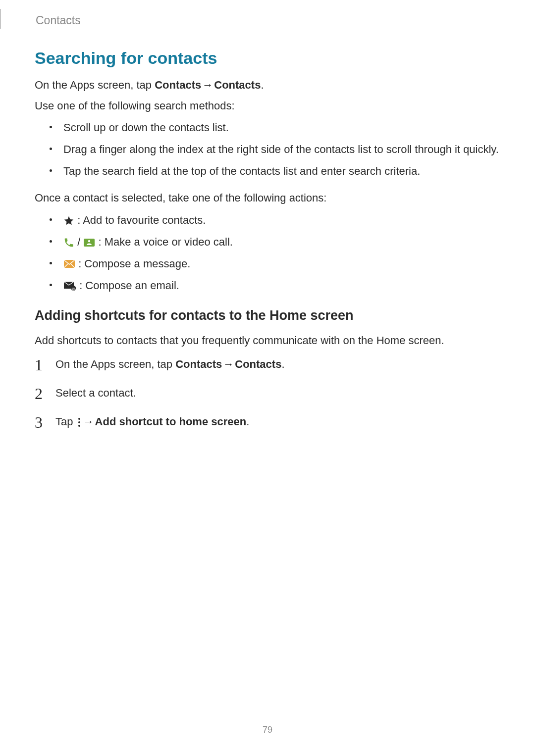  Describe the element at coordinates (142, 220) in the screenshot. I see `action-fav-text: : Add to favourite contacts.` at that location.